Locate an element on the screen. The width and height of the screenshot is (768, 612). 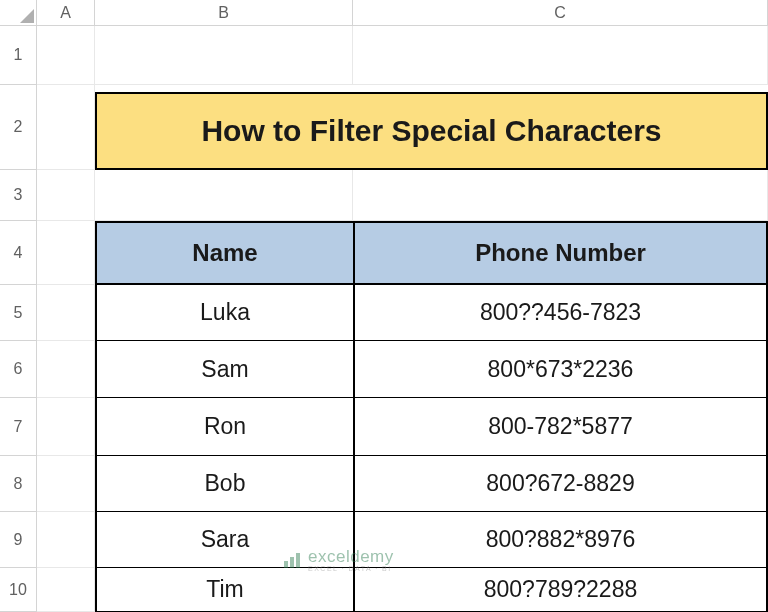
cell-b3 is located at coordinates (224, 196).